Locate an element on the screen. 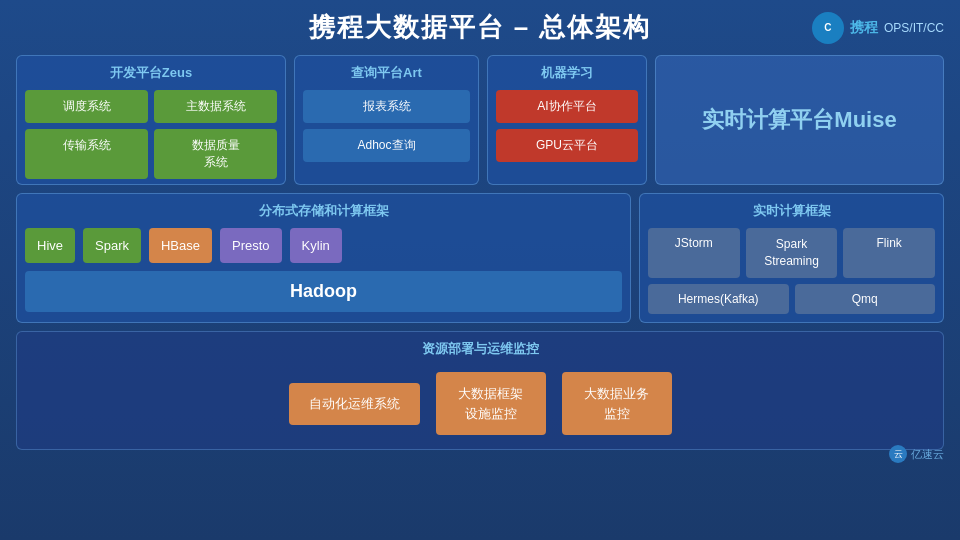 Image resolution: width=960 pixels, height=540 pixels. header: 携程大数据平台 – 总体架构 C 携程 OPS/IT/CC is located at coordinates (480, 28).